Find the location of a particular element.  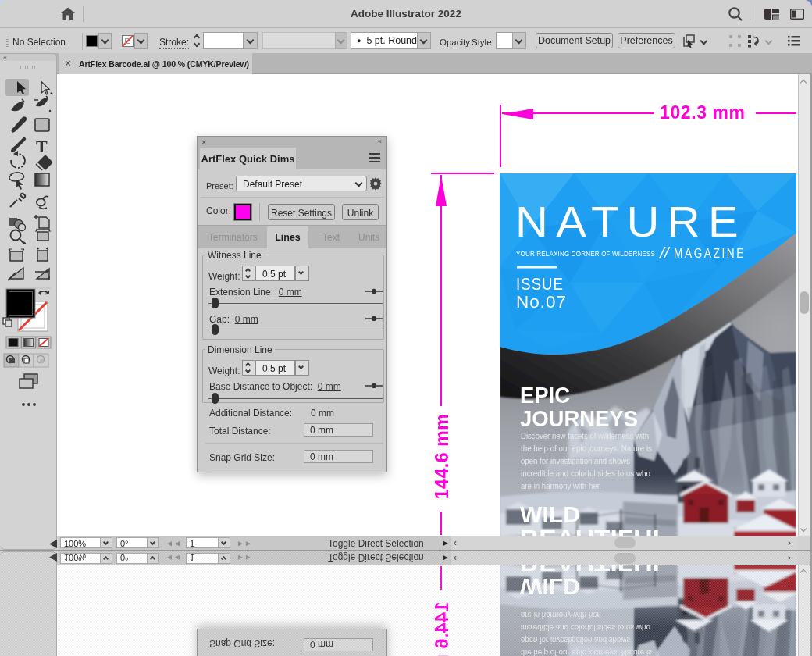

svg-text:Discover new facets of wildern: Discover new facets of wilderness with is located at coordinates (585, 436).